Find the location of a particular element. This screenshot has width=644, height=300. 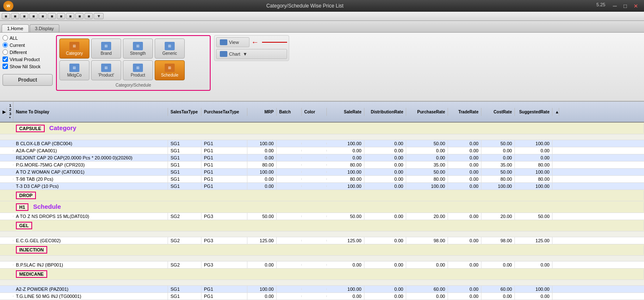

schedule-icon: ⊞ is located at coordinates (170, 68).